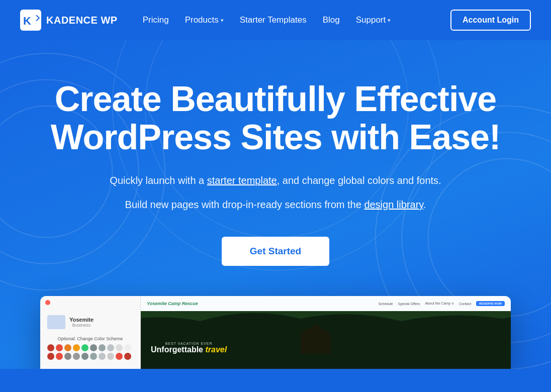  Describe the element at coordinates (374, 20) in the screenshot. I see `nav-support: Support ▾` at that location.